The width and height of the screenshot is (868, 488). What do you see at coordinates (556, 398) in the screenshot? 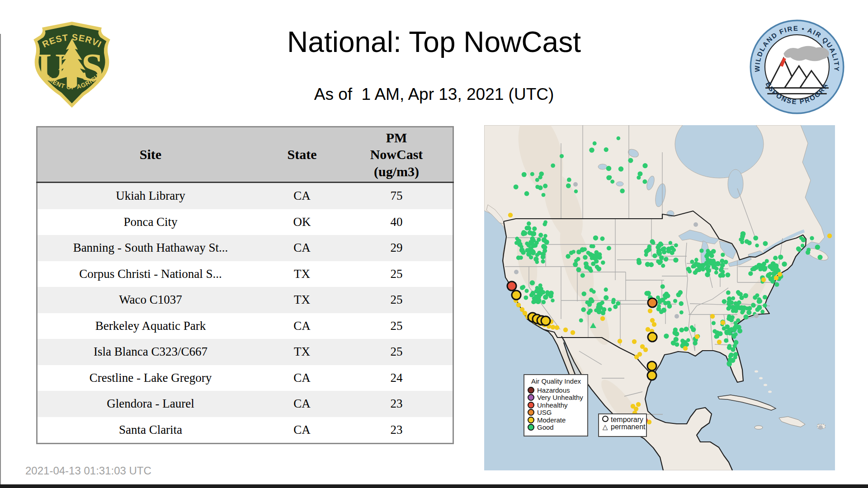
I see `aqi-legend-item: Very Unhealthy` at bounding box center [556, 398].